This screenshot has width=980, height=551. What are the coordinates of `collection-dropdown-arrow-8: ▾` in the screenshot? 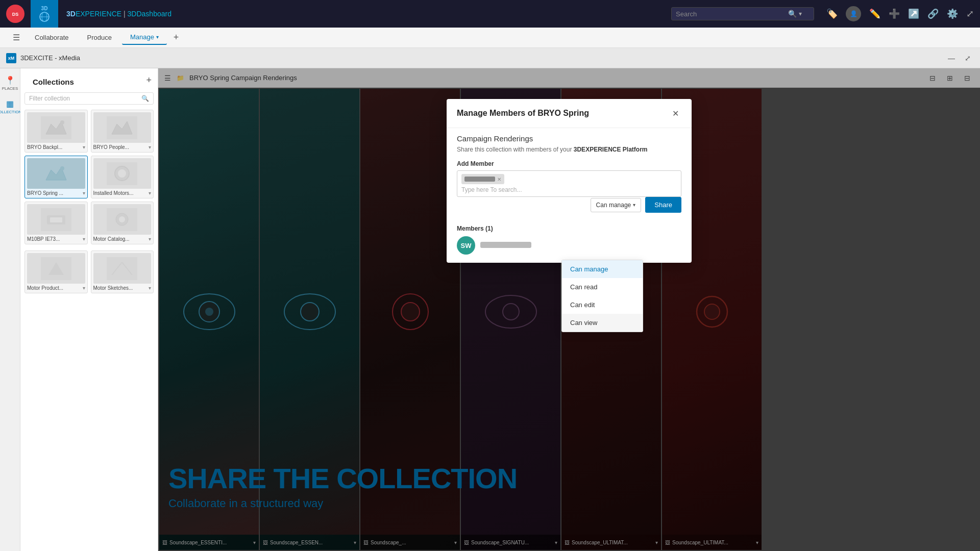 It's located at (150, 288).